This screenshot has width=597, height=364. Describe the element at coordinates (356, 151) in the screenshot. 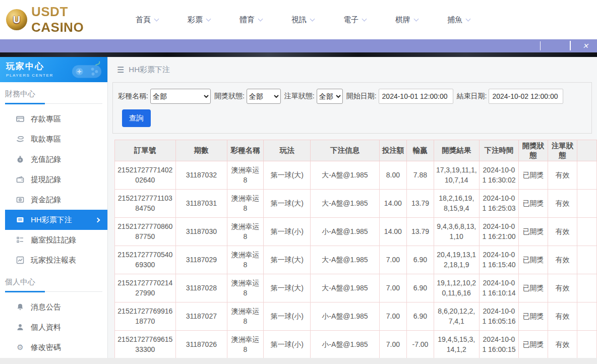

I see `table-header-row: 訂單號期數彩種名稱玩法下注信息投注額輸贏開獎結果下注時間開獎狀態注單狀態` at that location.